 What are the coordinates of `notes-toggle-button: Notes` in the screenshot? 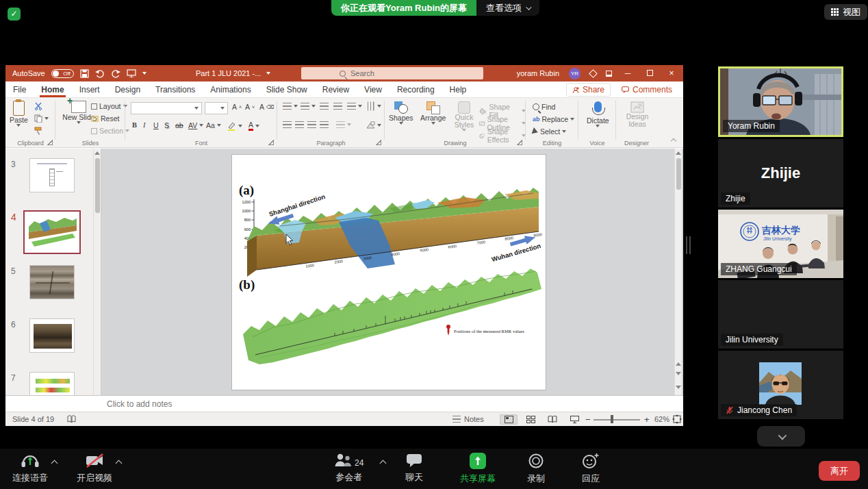 It's located at (468, 419).